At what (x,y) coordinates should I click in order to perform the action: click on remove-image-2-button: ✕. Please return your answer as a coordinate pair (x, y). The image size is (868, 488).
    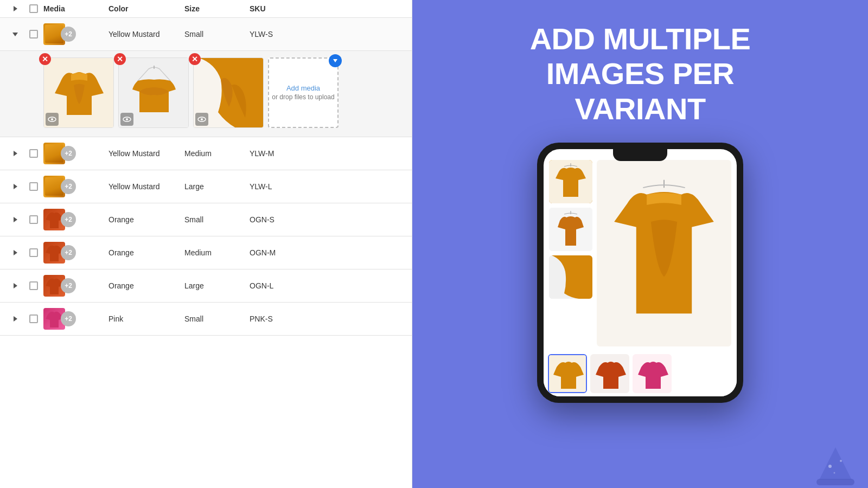
    Looking at the image, I should click on (120, 59).